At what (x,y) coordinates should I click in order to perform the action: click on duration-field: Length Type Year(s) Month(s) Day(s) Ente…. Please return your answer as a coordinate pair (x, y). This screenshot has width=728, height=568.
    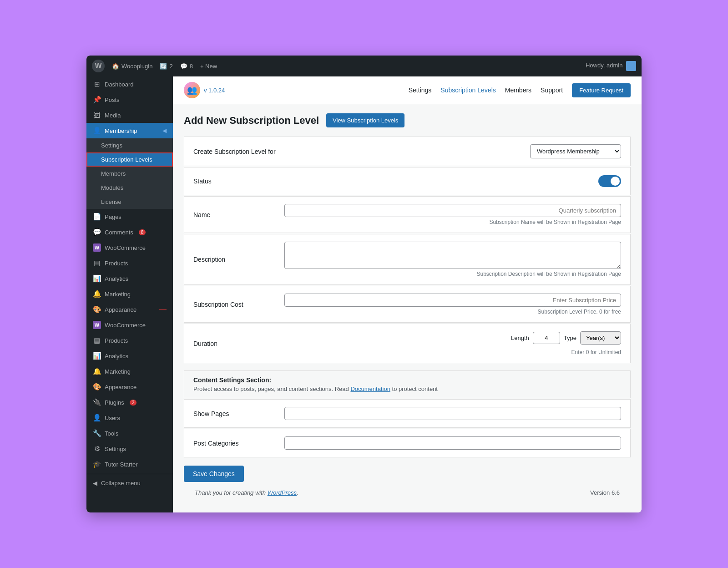
    Looking at the image, I should click on (453, 343).